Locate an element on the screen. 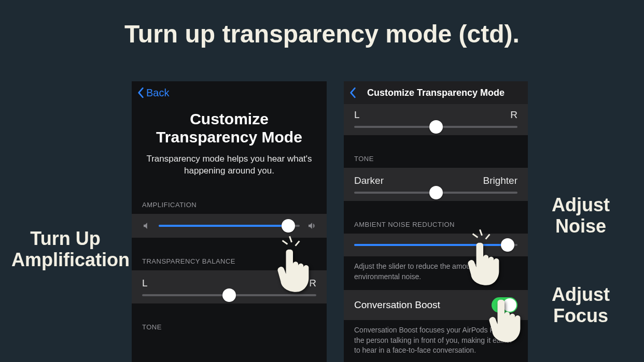 The width and height of the screenshot is (644, 362). conversation-boost-description: Conversation Boost focuses your AirPods … is located at coordinates (436, 341).